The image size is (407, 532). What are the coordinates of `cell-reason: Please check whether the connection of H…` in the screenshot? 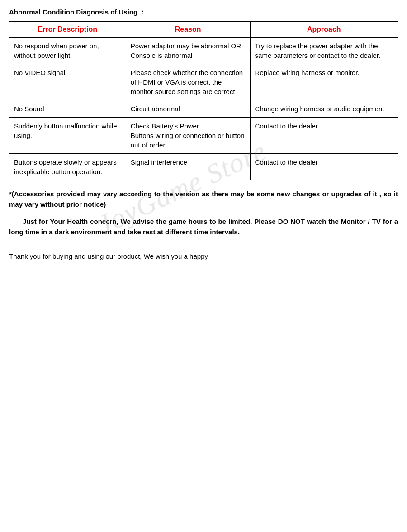 It's located at (188, 82).